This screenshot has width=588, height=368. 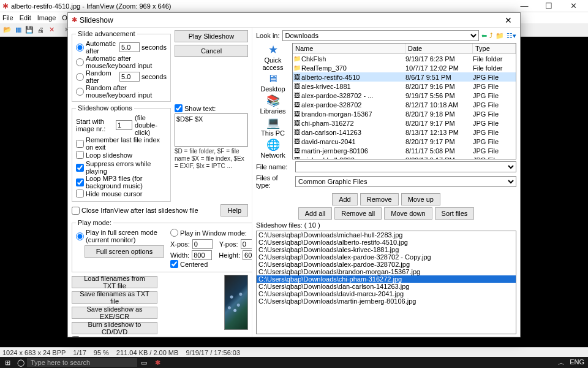 What do you see at coordinates (120, 236) in the screenshot?
I see `fullscreen-radio: Play in full screen mode (current monito…` at bounding box center [120, 236].